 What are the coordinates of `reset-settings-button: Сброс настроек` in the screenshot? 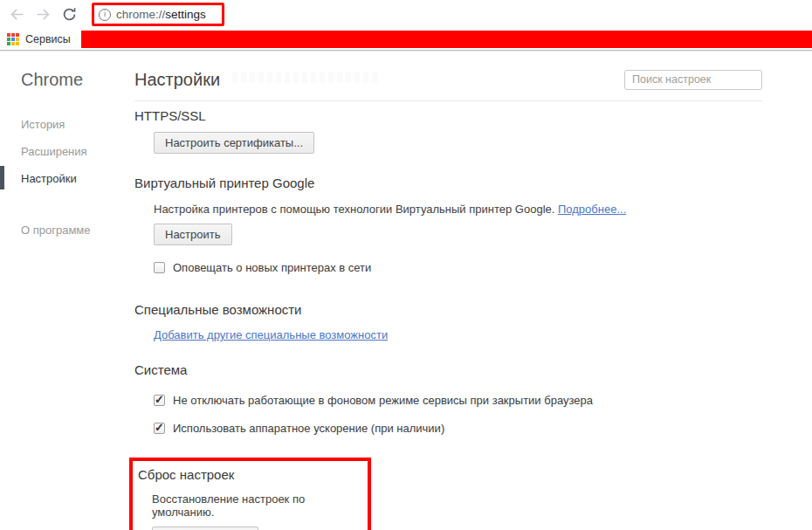 It's located at (205, 528).